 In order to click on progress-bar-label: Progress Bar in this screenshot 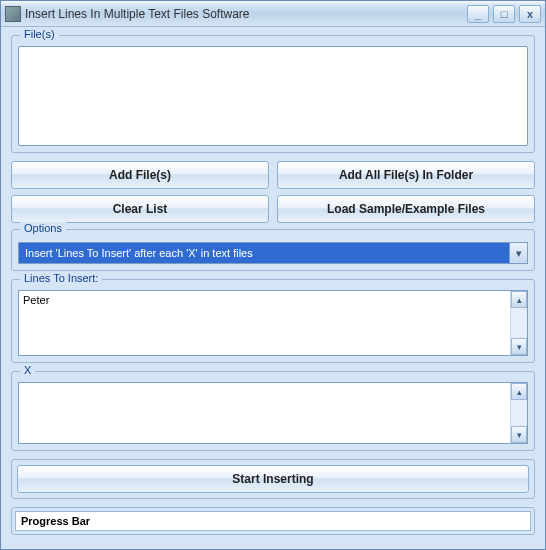, I will do `click(273, 521)`.